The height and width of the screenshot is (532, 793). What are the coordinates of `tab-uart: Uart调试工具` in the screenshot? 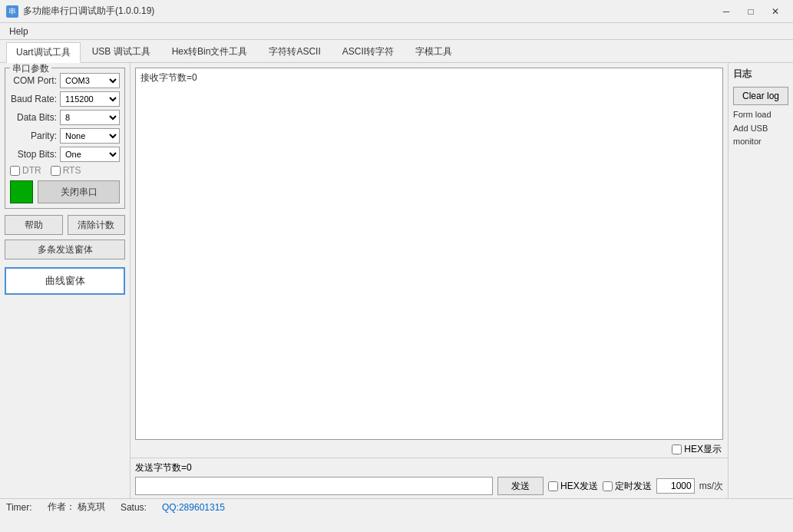 It's located at (43, 52).